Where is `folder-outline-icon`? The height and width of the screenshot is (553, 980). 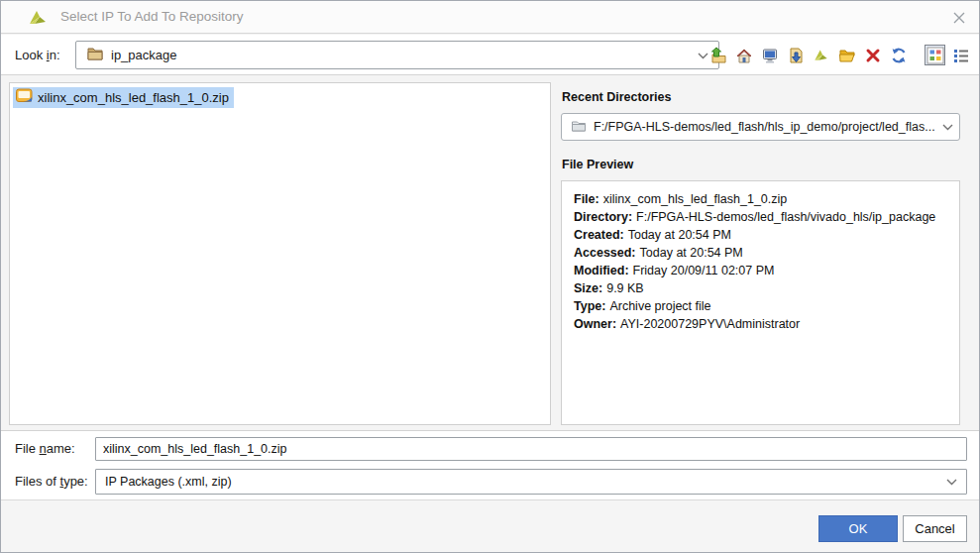
folder-outline-icon is located at coordinates (579, 127).